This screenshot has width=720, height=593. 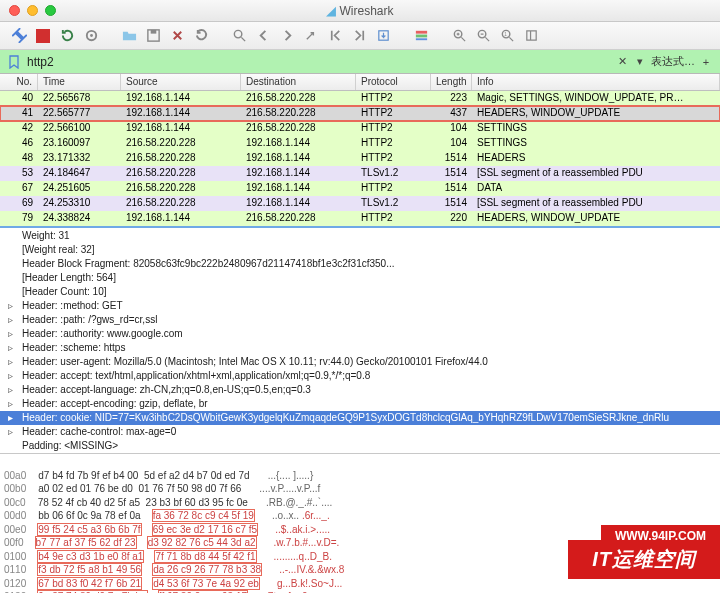 I want to click on stop-capture-btn, so click(x=43, y=36).